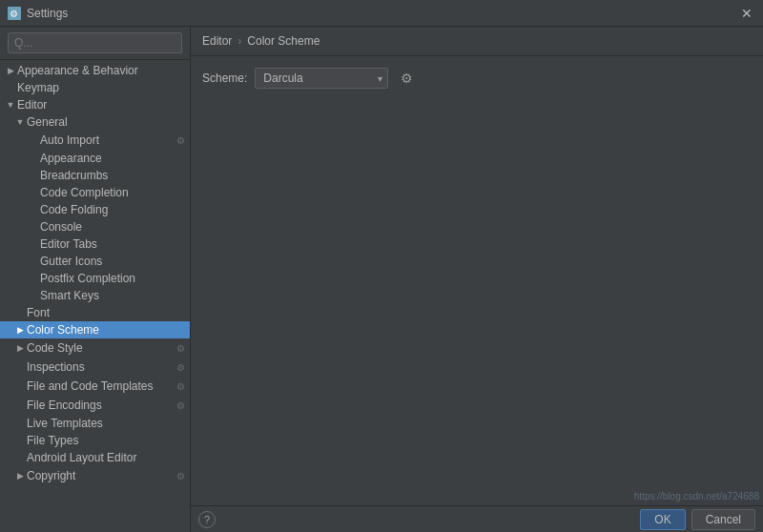  Describe the element at coordinates (114, 227) in the screenshot. I see `sidebar-item-label: Console` at that location.